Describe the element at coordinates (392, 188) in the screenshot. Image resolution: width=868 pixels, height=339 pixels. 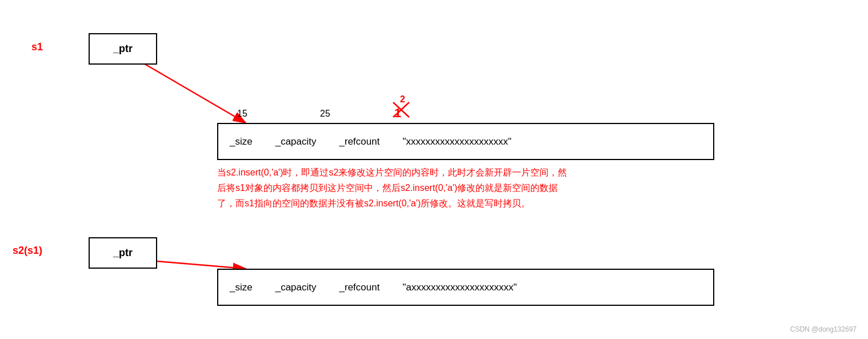
I see `description-text: 当s2.insert(0,'a')时，即通过s2来修改这片空间的内容时，此时才会…` at that location.